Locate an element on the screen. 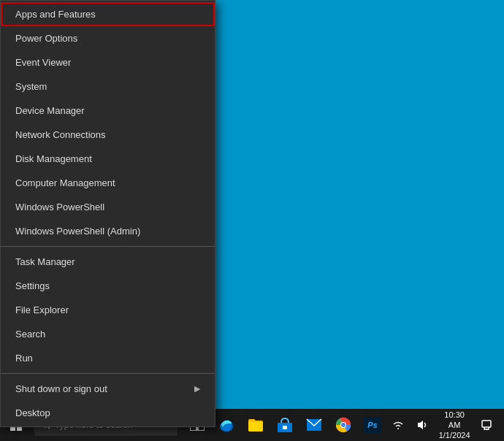 This screenshot has width=504, height=441. menu-item-label-computer-management: Computer Management is located at coordinates (66, 183).